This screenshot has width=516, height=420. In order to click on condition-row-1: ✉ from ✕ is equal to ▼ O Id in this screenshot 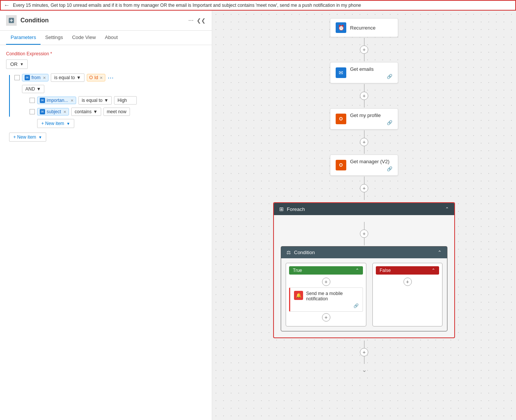, I will do `click(110, 78)`.